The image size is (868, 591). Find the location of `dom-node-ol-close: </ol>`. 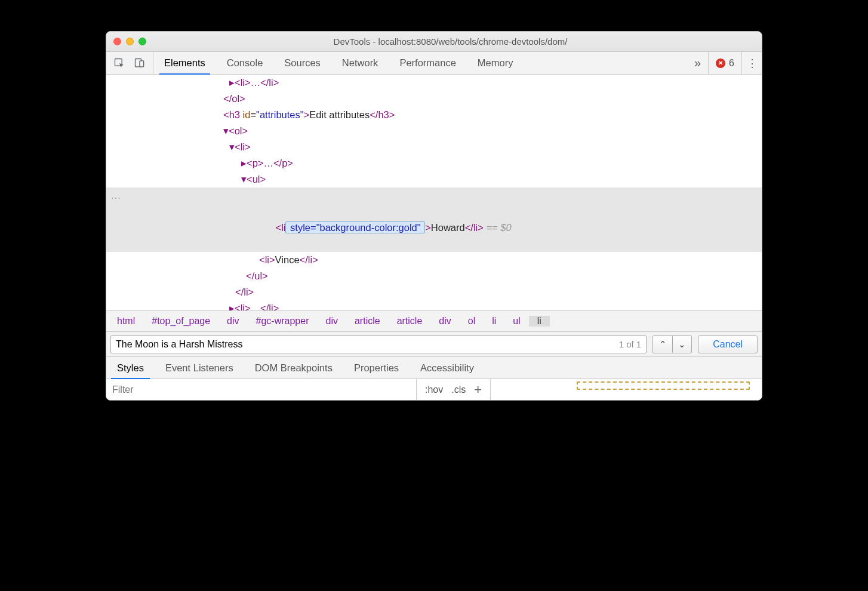

dom-node-ol-close: </ol> is located at coordinates (185, 98).